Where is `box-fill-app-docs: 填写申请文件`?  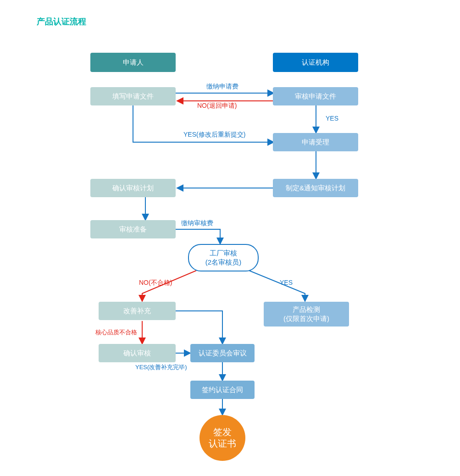 box-fill-app-docs: 填写申请文件 is located at coordinates (133, 96).